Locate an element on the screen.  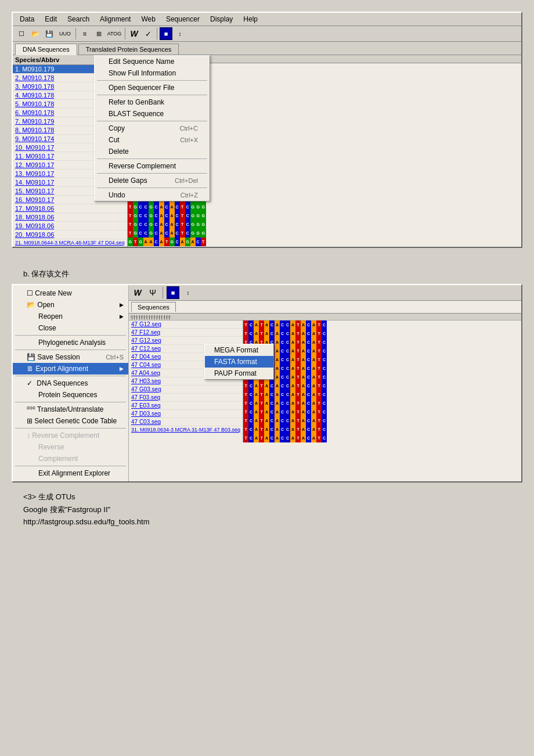
file-open: 📂 Open is located at coordinates (71, 305).